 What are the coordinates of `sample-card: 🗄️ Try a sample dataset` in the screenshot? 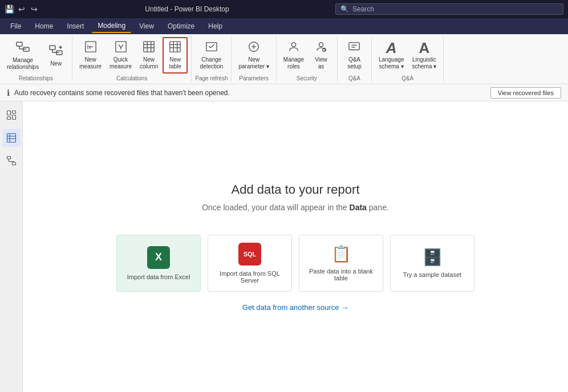 It's located at (432, 263).